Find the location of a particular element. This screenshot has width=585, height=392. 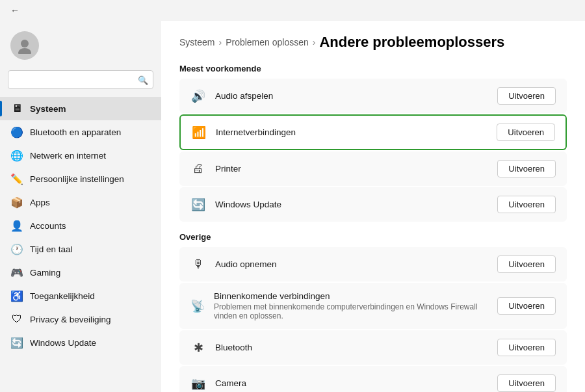

troubleshooter-item-audio-opnemen: 🎙Audio opnemenUitvoeren is located at coordinates (373, 264).